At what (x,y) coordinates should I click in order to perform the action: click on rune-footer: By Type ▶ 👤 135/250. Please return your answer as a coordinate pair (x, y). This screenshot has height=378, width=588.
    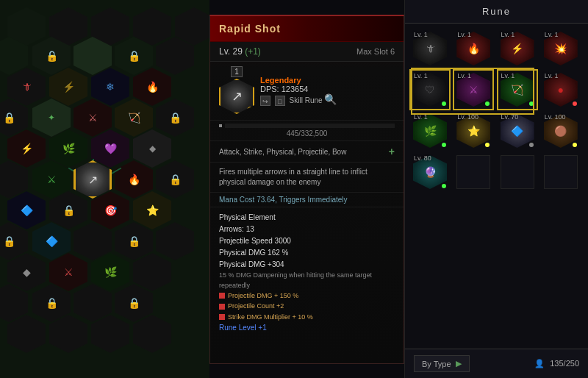
    Looking at the image, I should click on (497, 363).